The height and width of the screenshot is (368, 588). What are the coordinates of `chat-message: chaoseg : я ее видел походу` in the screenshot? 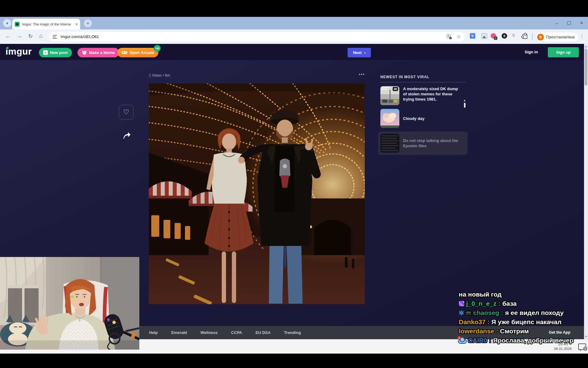 It's located at (523, 313).